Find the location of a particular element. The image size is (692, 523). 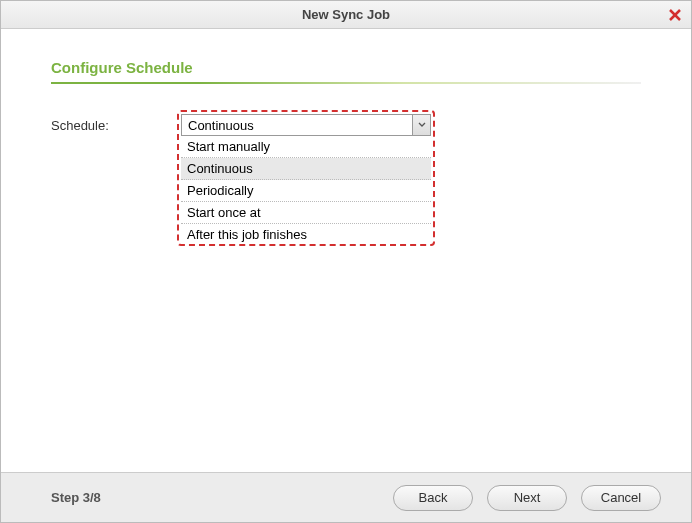

back-button: Back is located at coordinates (433, 498).